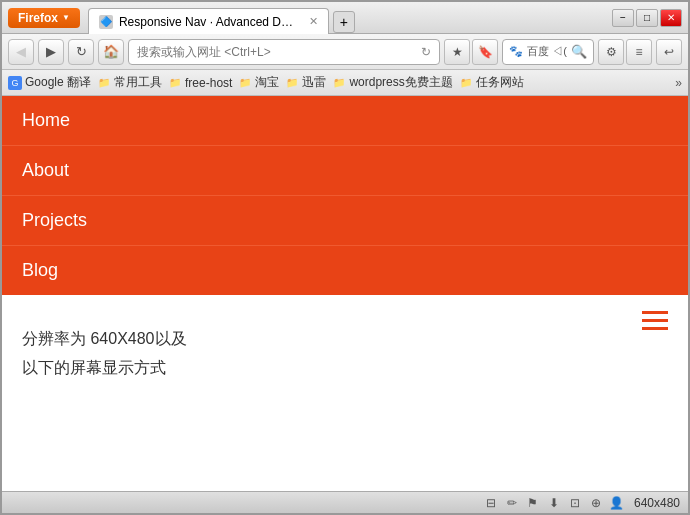 Image resolution: width=690 pixels, height=515 pixels. Describe the element at coordinates (548, 52) in the screenshot. I see `search-area: 🐾 百度 ◁( 🔍` at that location.